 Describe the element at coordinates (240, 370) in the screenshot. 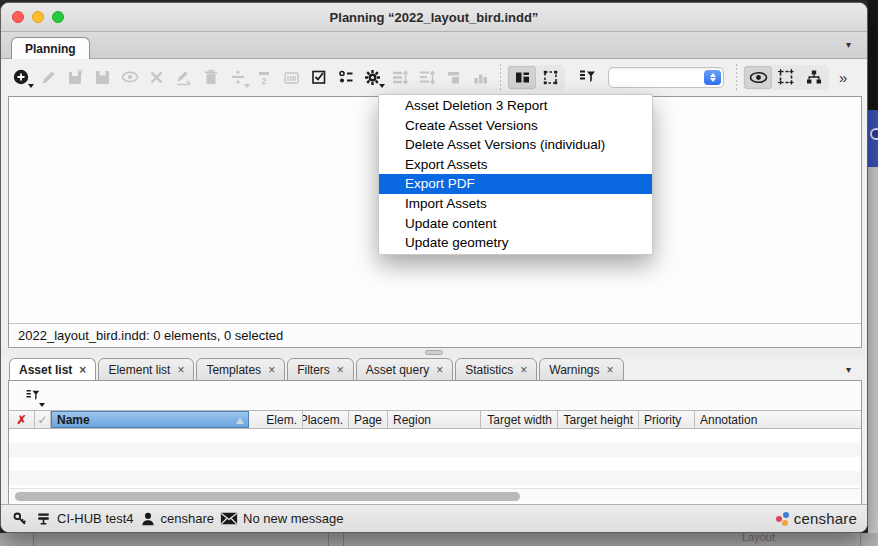

I see `tab-templates: Templates ×` at that location.